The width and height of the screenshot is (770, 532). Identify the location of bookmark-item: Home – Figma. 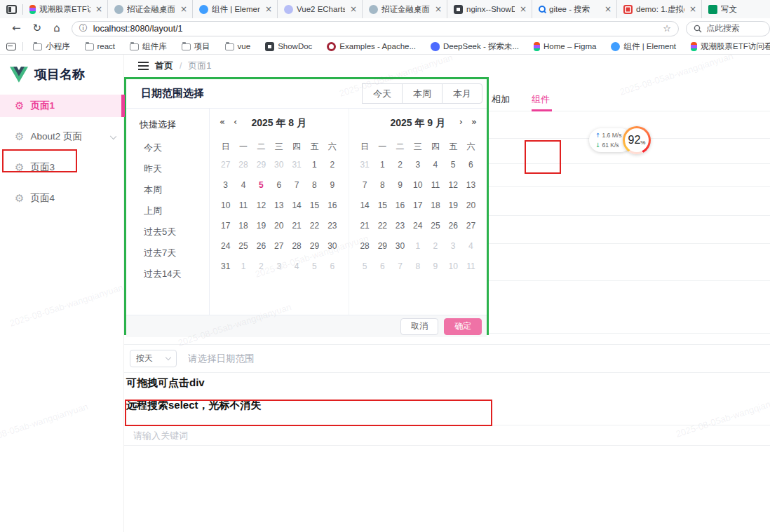
(565, 46).